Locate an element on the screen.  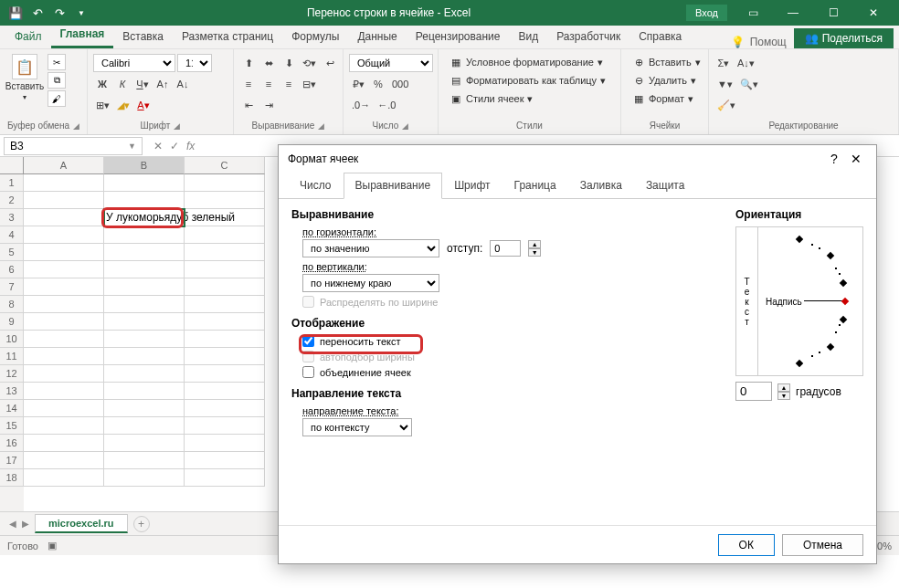
number-launcher-icon: ◢ is located at coordinates (406, 126).